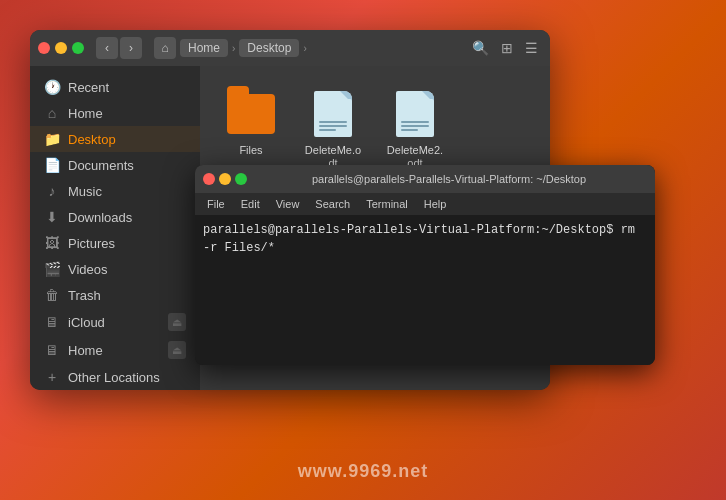 The width and height of the screenshot is (726, 500). What do you see at coordinates (115, 243) in the screenshot?
I see `sidebar-item-pictures: 🖼 Pictures` at bounding box center [115, 243].